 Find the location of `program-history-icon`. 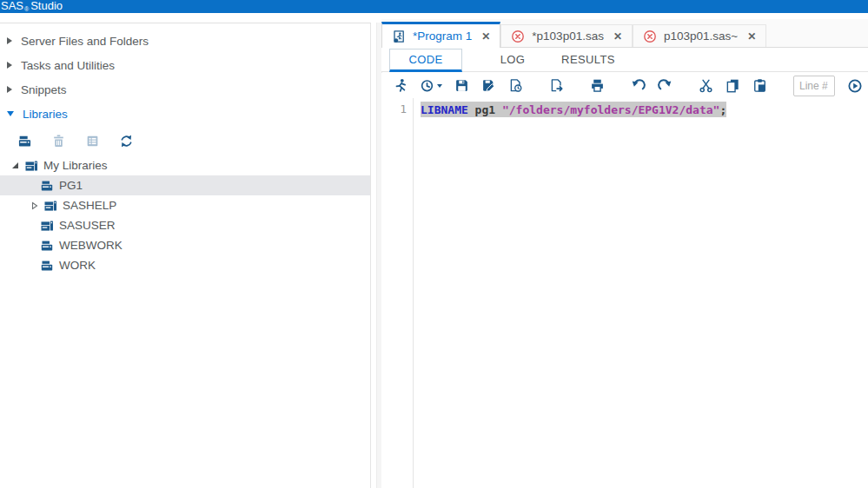

program-history-icon is located at coordinates (516, 85).